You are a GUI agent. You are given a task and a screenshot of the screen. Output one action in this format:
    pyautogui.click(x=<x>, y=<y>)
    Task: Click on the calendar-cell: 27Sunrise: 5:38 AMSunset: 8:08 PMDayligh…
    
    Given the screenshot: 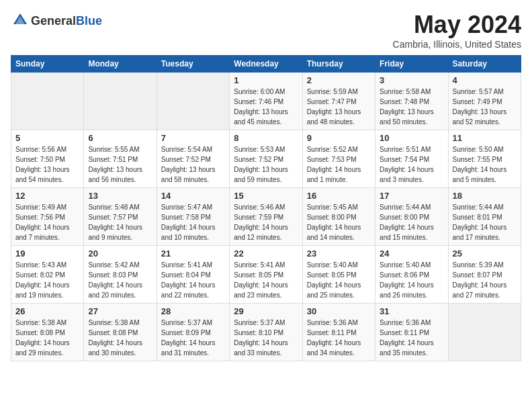 What is the action you would take?
    pyautogui.click(x=120, y=332)
    